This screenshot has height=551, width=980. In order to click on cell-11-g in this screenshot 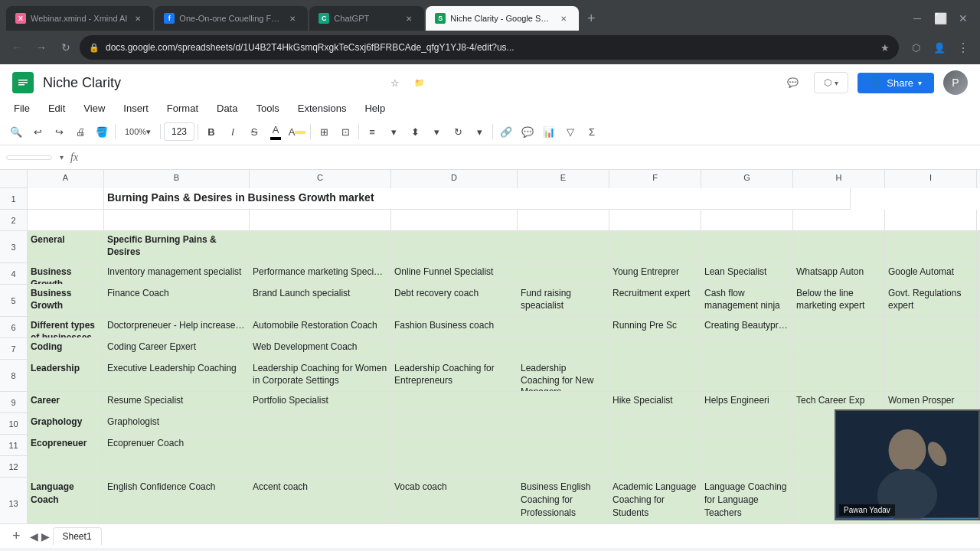, I will do `click(747, 445)`.